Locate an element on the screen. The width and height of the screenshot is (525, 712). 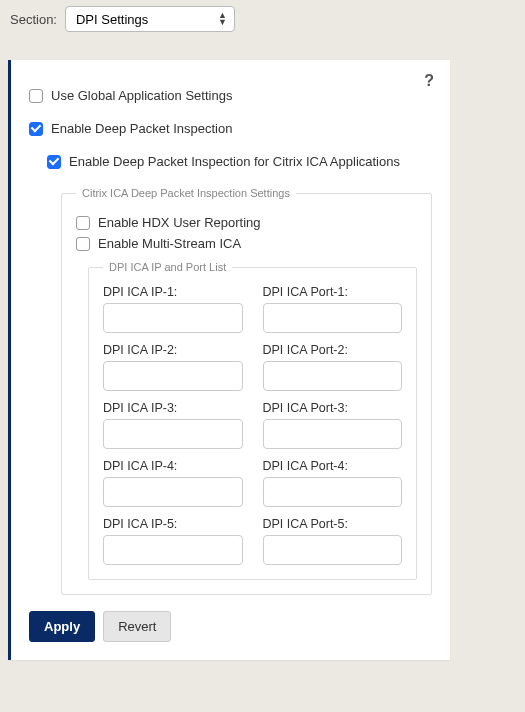
citrix-legend: Citrix ICA Deep Packet Inspection Settin… is located at coordinates (186, 193).